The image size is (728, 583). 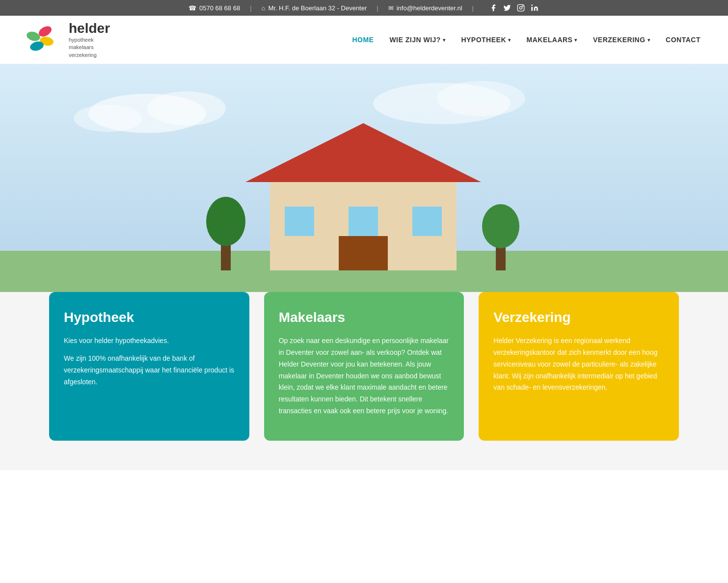 I want to click on card-hypotheek-p2: We zijn 100% onafhankelijk van de bank o…, so click(x=149, y=370).